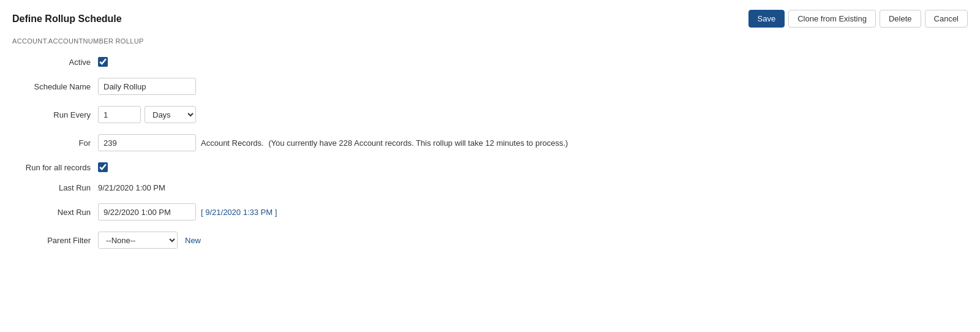 The image size is (980, 332). What do you see at coordinates (233, 143) in the screenshot?
I see `for-suffix-text: Account Records.` at bounding box center [233, 143].